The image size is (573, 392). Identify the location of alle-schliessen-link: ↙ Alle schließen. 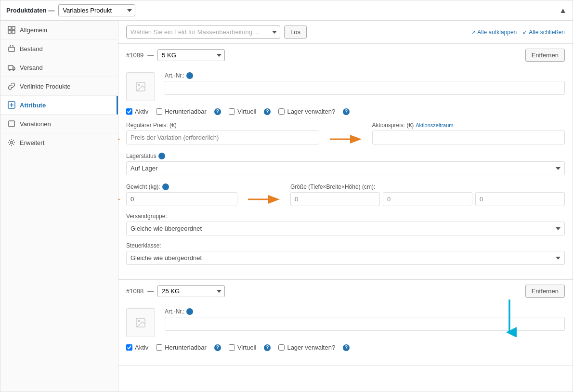
(544, 32).